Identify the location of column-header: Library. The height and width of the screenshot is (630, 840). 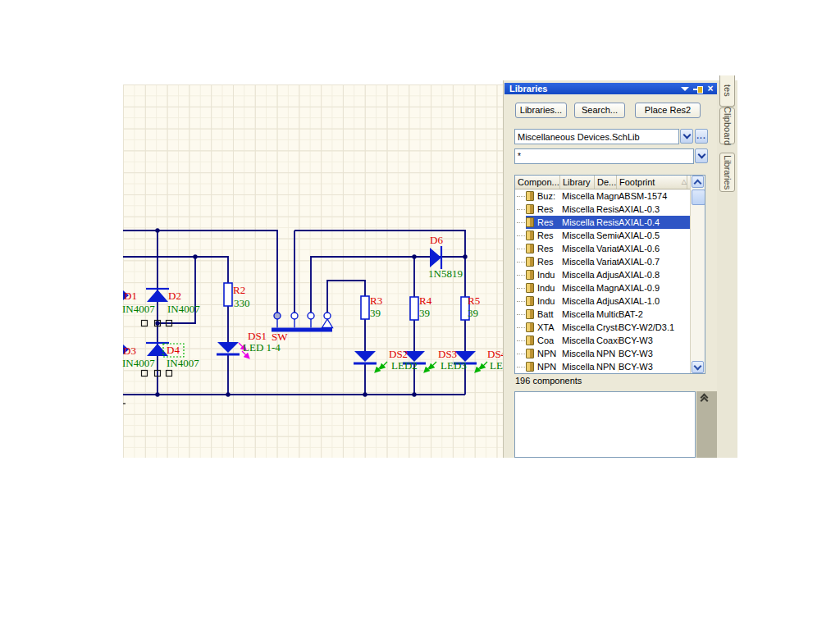
(578, 182).